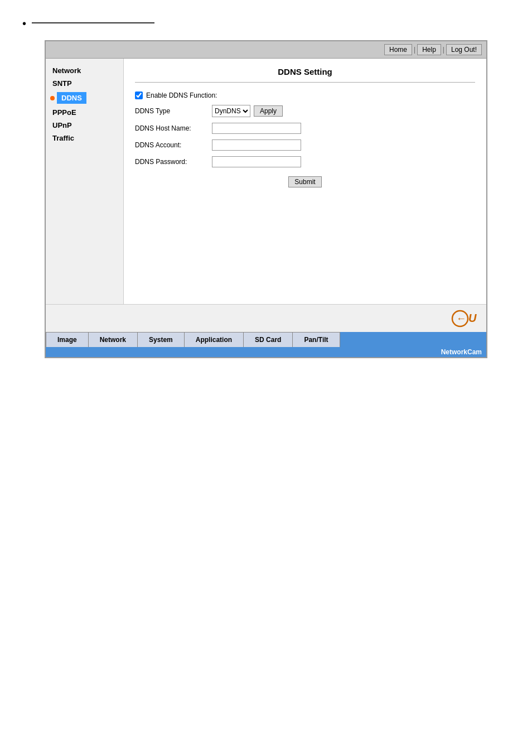  What do you see at coordinates (113, 339) in the screenshot?
I see `tab-network: Network` at bounding box center [113, 339].